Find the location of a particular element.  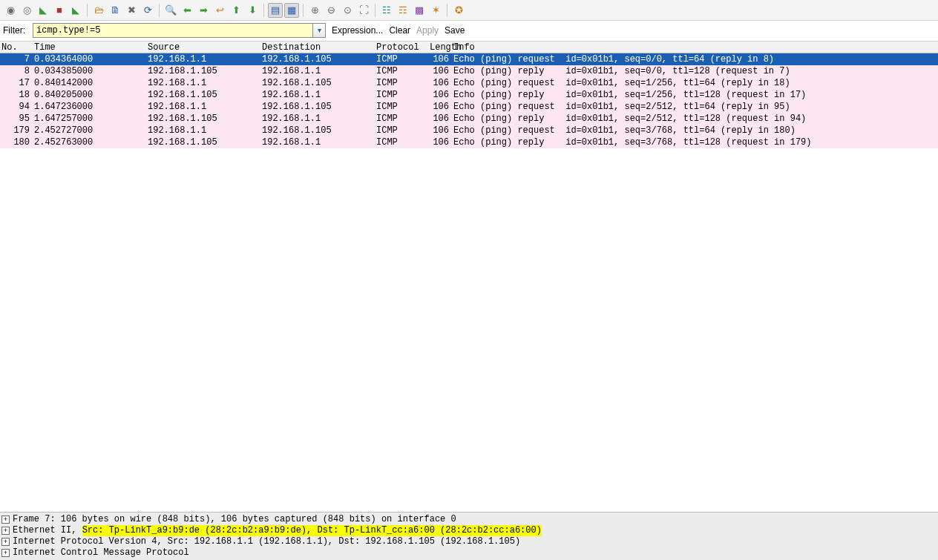

cell-no: 179 is located at coordinates (17, 131).